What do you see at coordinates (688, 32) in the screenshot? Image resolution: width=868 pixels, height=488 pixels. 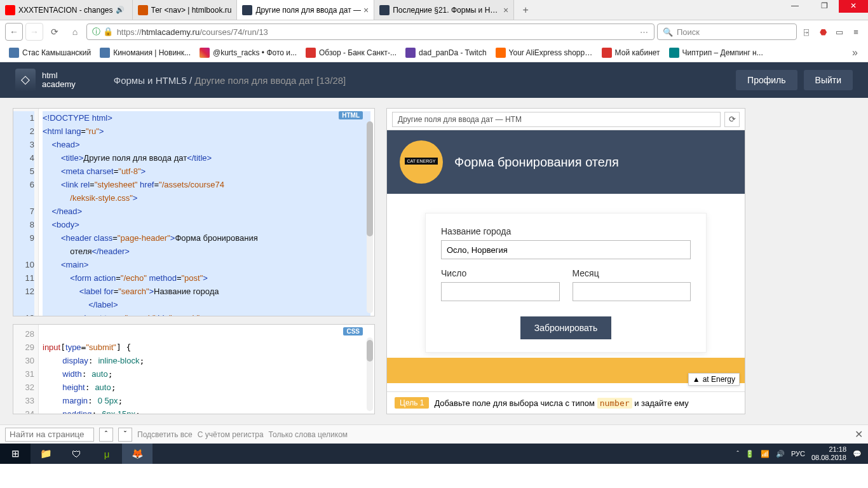 I see `search-placeholder: Поиск` at bounding box center [688, 32].